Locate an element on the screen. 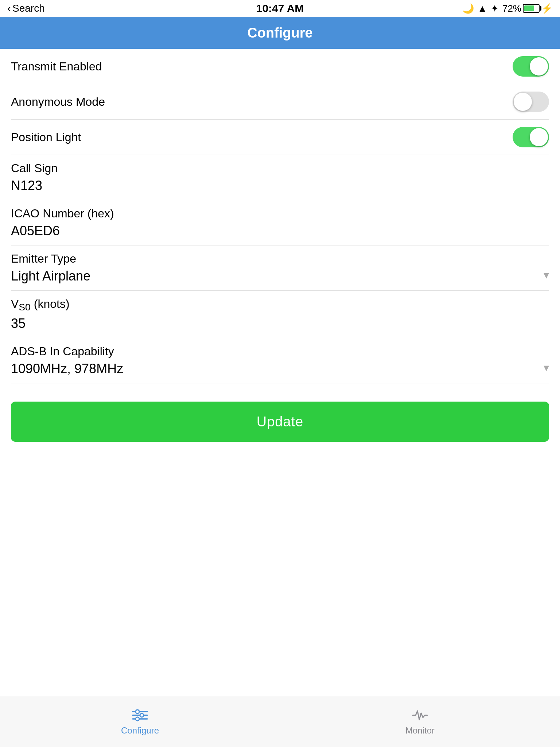 This screenshot has width=560, height=747. position-light-knob is located at coordinates (539, 137).